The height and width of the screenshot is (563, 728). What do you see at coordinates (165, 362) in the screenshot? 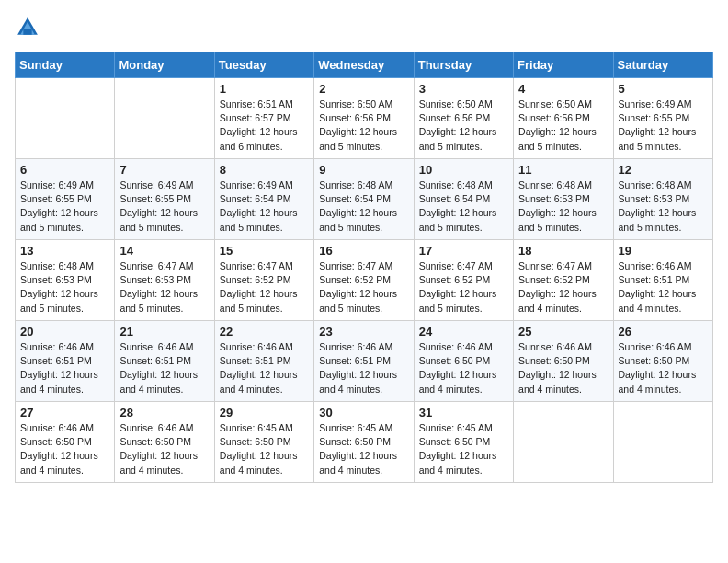
I see `calendar-cell: 21Sunrise: 6:46 AM Sunset: 6:51 PM Dayli…` at bounding box center [165, 362].